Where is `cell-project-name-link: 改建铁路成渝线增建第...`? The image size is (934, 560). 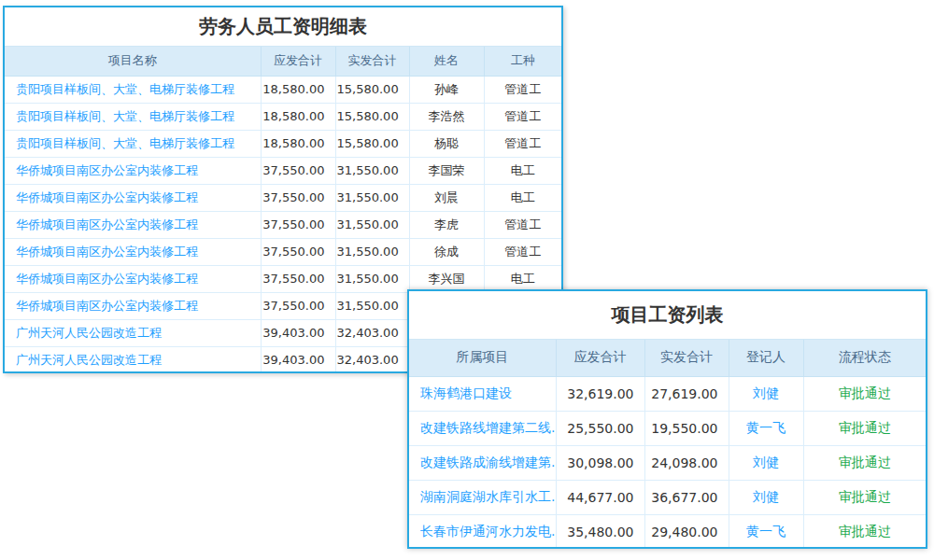 cell-project-name-link: 改建铁路成渝线增建第... is located at coordinates (482, 463).